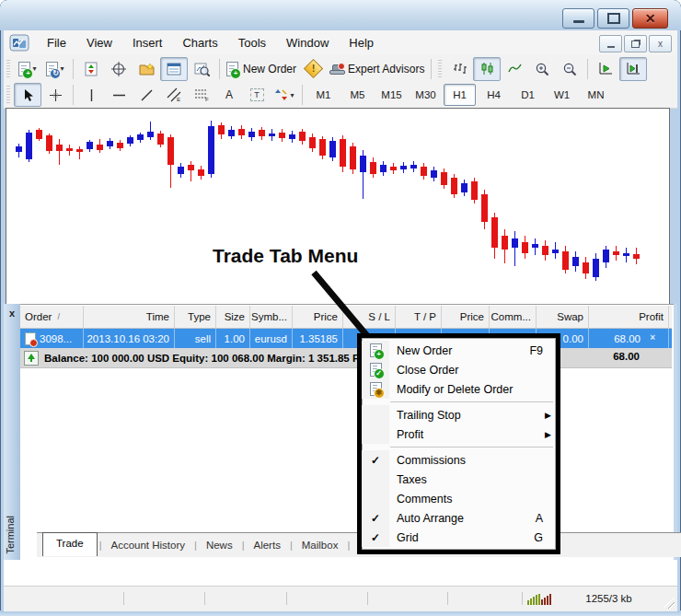 Image resolution: width=681 pixels, height=616 pixels. I want to click on bar-chart-mode-button, so click(459, 69).